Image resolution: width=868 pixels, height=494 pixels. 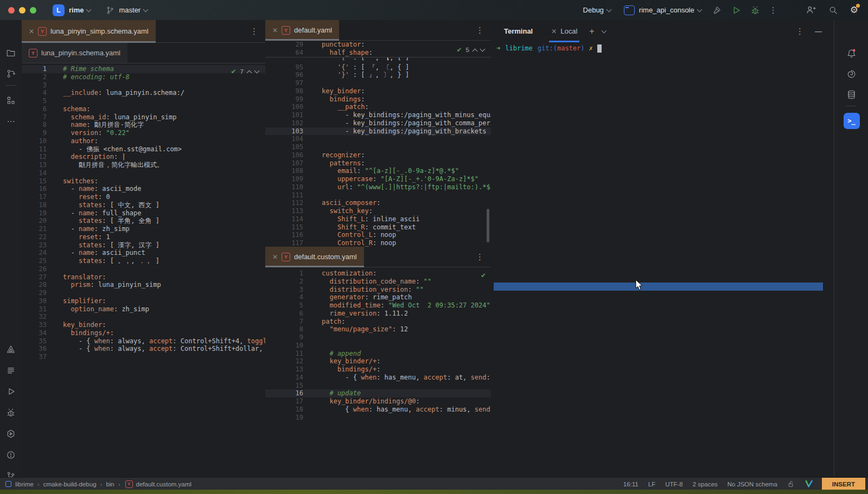 I want to click on code-line: 115 Shift_R: commit_text, so click(x=378, y=228).